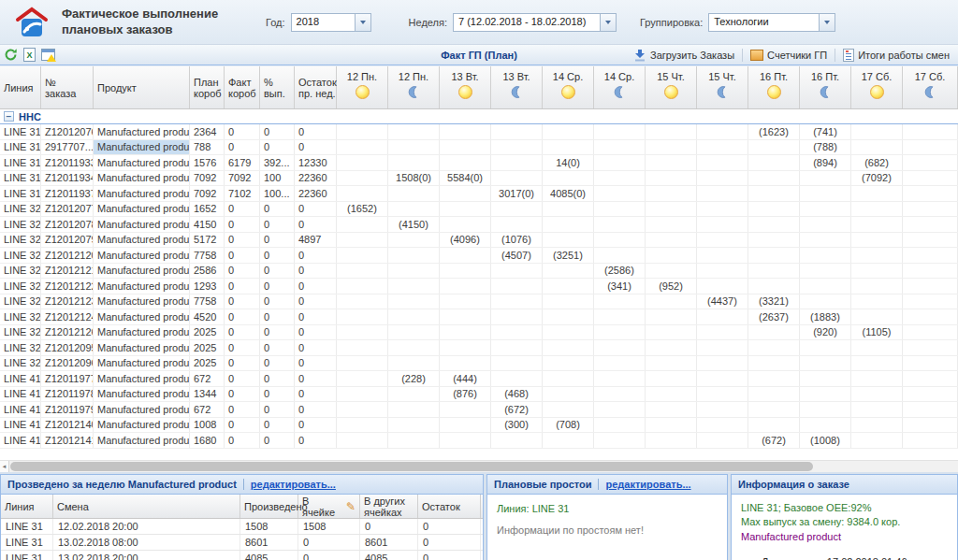 The width and height of the screenshot is (958, 560). I want to click on day-cell: (1076), so click(516, 240).